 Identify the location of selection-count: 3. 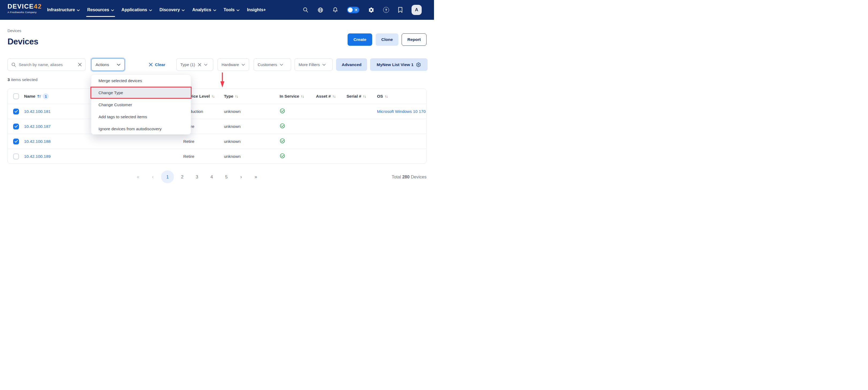
(9, 79).